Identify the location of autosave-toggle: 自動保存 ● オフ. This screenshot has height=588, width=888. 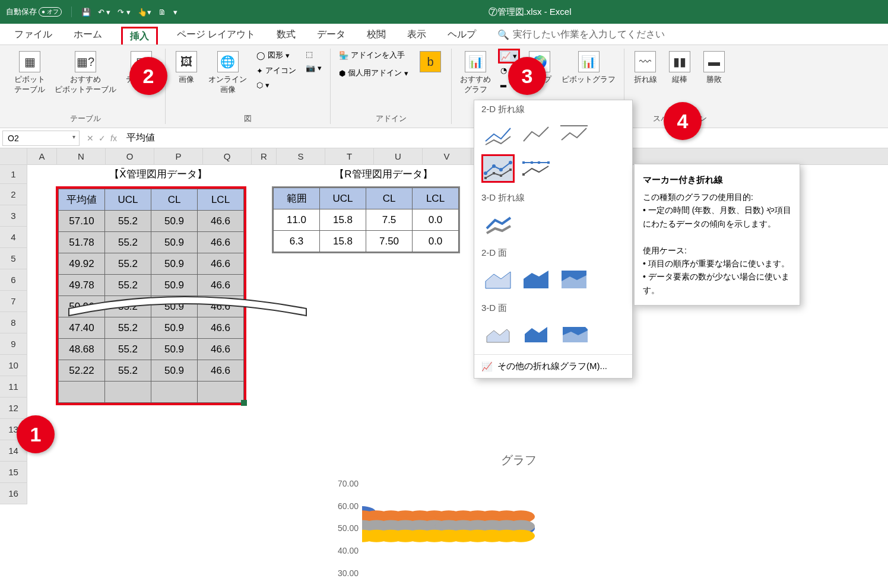
(34, 12).